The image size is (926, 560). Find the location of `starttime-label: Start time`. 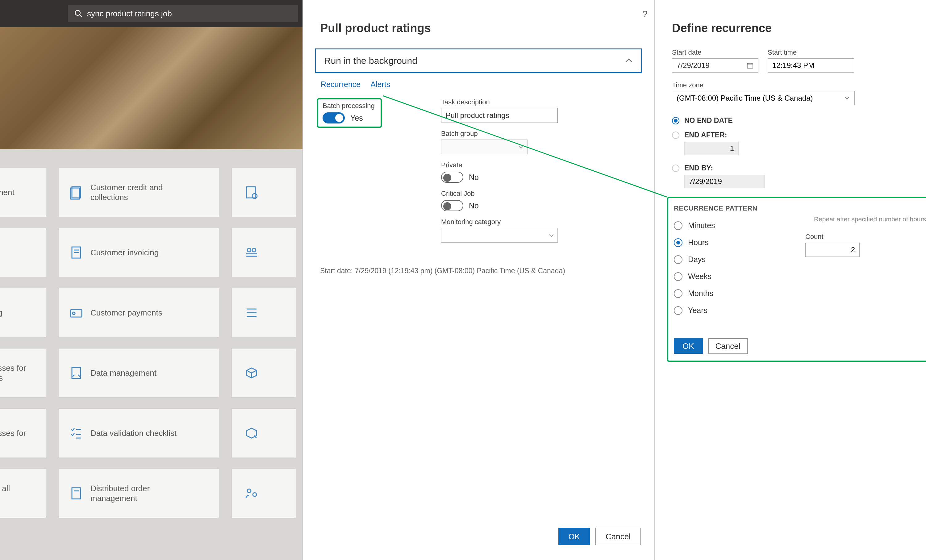

starttime-label: Start time is located at coordinates (811, 53).